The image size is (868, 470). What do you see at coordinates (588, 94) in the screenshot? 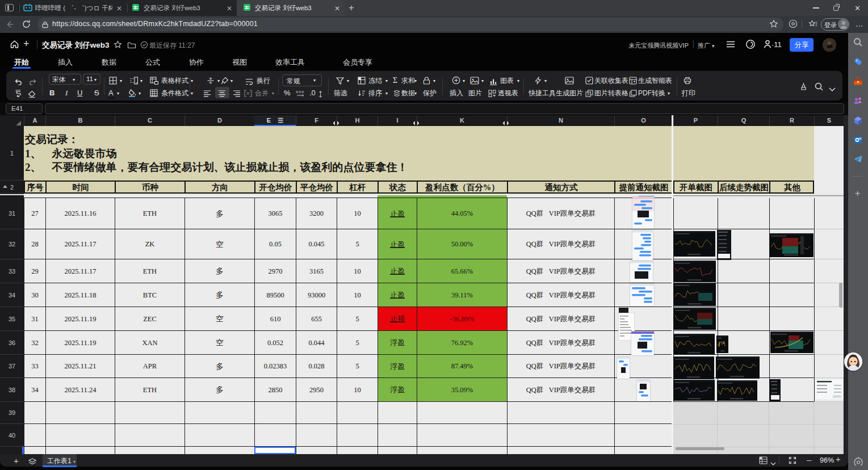
I see `svg-text: X` at bounding box center [588, 94].